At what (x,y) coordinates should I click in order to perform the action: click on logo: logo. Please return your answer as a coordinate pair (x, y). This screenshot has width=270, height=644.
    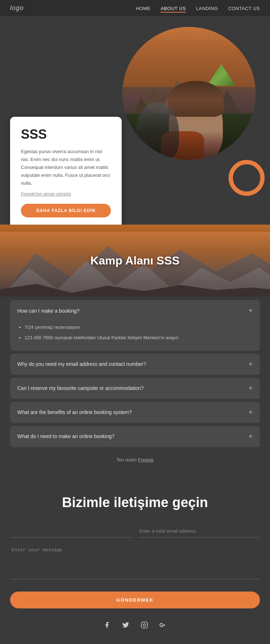
    Looking at the image, I should click on (17, 8).